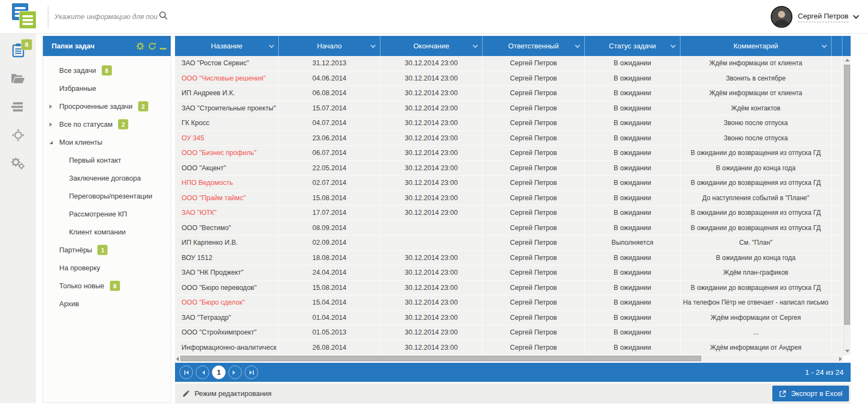 The width and height of the screenshot is (868, 415). Describe the element at coordinates (218, 372) in the screenshot. I see `pagination-page-button: 1` at that location.